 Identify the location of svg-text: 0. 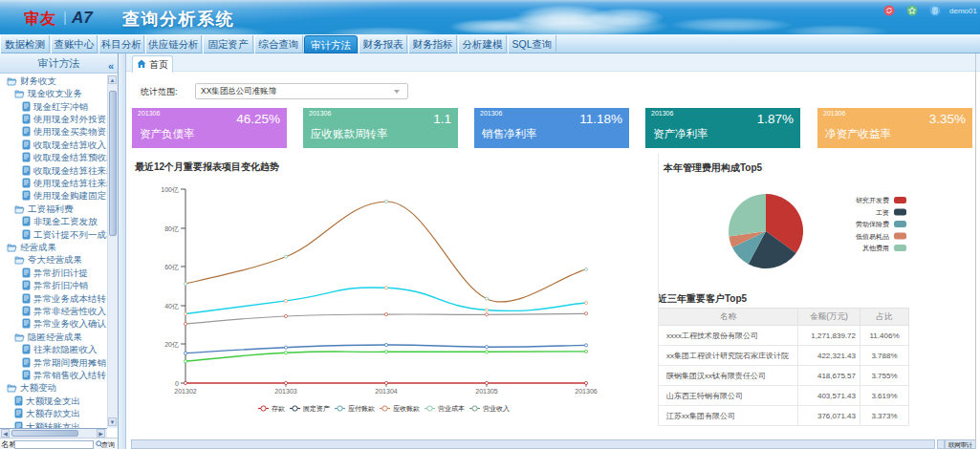
(177, 384).